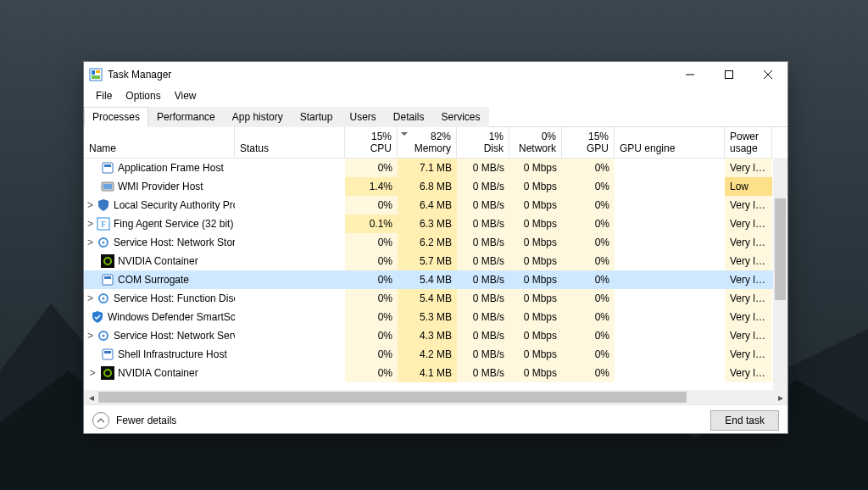 The height and width of the screenshot is (490, 868). What do you see at coordinates (427, 205) in the screenshot?
I see `memory-cell: 6.4 MB` at bounding box center [427, 205].